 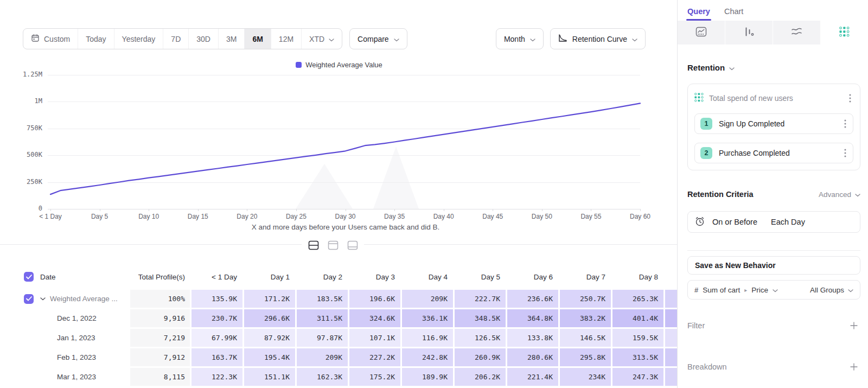 What do you see at coordinates (533, 277) in the screenshot?
I see `column-header: Day 6` at bounding box center [533, 277].